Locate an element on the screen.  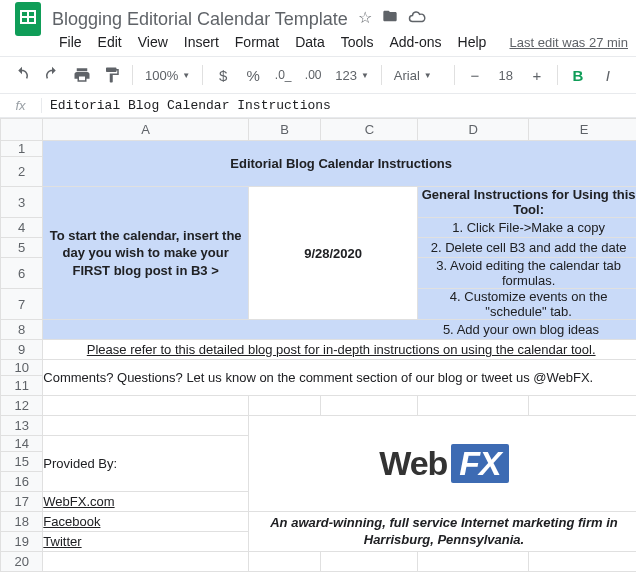
col-header-c: C is located at coordinates (370, 130).